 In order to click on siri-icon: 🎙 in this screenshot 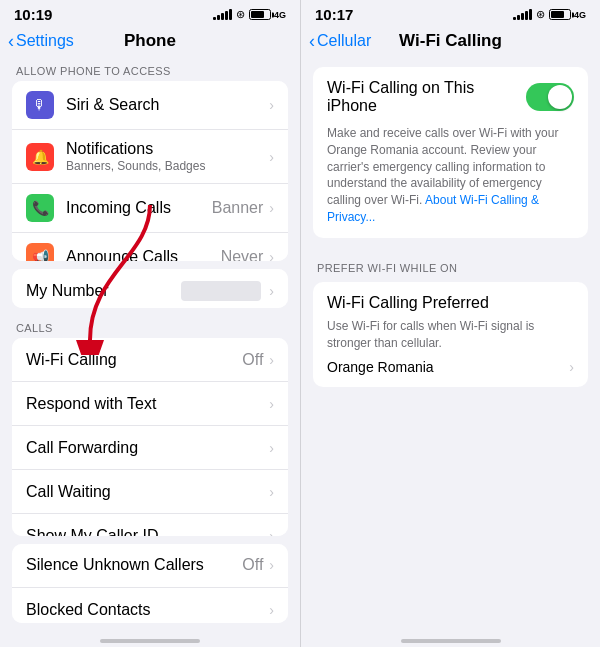, I will do `click(40, 105)`.